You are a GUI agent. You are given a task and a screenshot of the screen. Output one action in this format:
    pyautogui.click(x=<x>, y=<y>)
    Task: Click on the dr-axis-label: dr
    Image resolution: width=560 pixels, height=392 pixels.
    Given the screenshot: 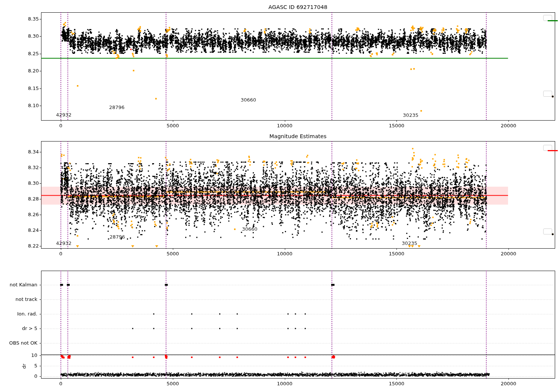 What is the action you would take?
    pyautogui.click(x=24, y=366)
    